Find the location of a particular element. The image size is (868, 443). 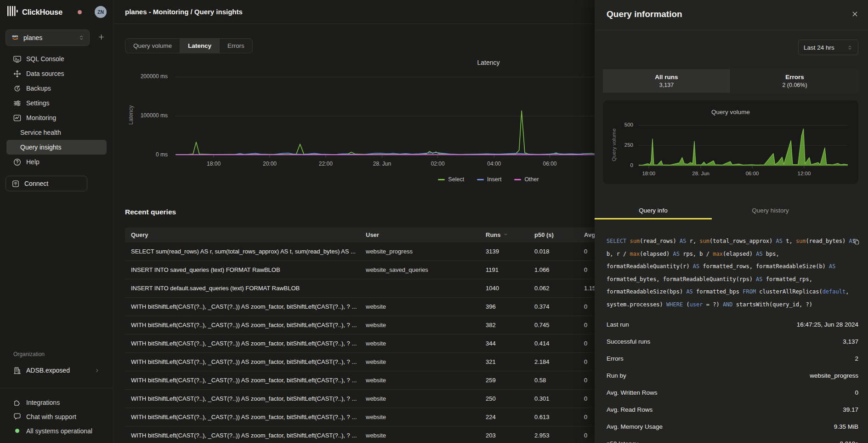

volume-chart-title: Query volume is located at coordinates (731, 112).